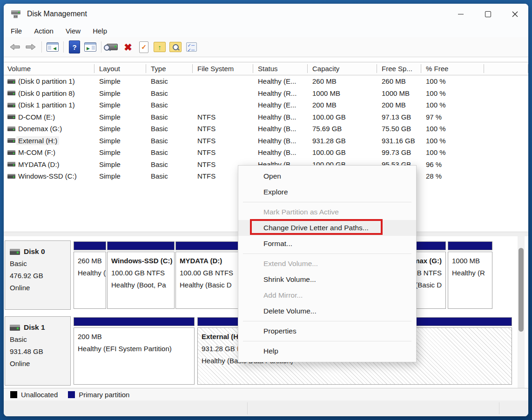  Describe the element at coordinates (266, 394) in the screenshot. I see `legend-bar: Unallocated Primary partition` at that location.